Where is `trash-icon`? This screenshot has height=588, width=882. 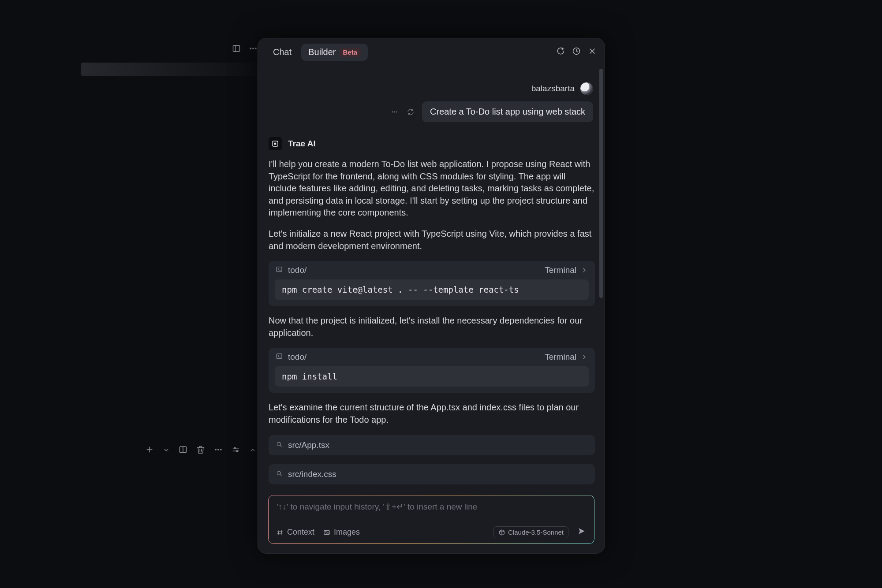
trash-icon is located at coordinates (201, 450).